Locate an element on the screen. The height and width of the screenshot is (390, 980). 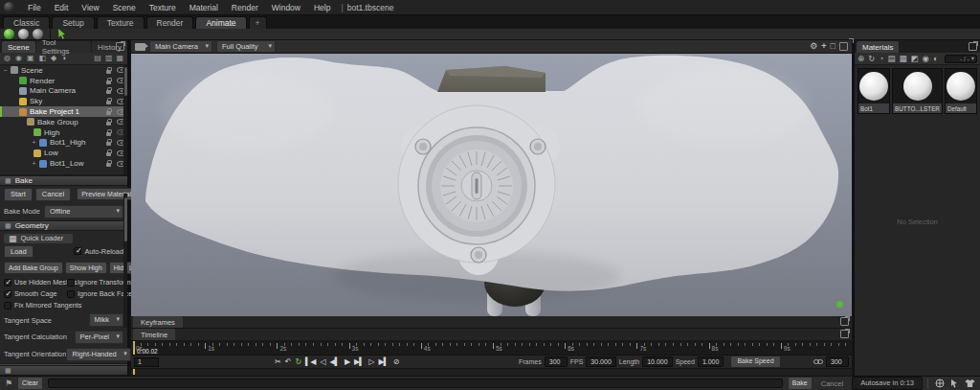
show-high-button: Show High is located at coordinates (86, 268).